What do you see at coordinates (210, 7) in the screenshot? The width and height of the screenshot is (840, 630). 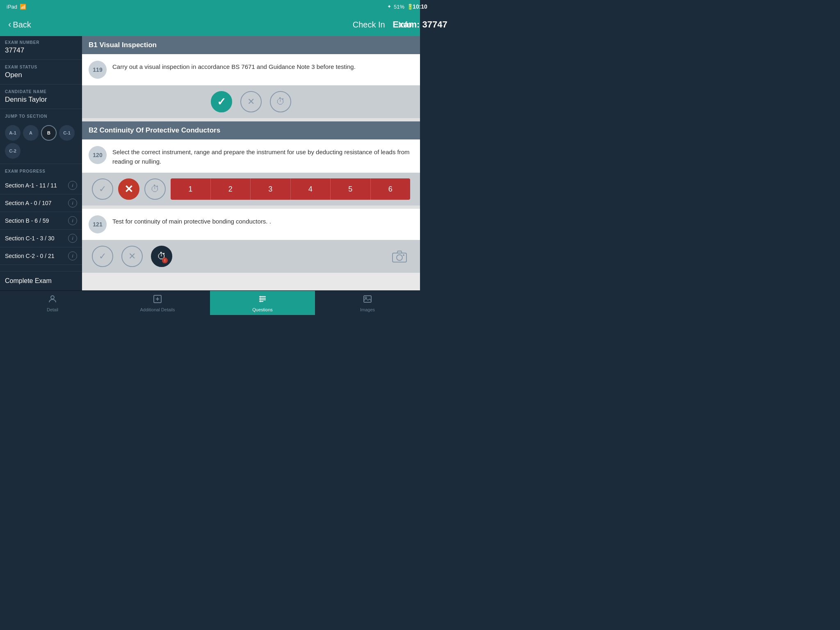 I see `status-bar: iPad 📶 10:10 ✦ 51% 🔋` at bounding box center [210, 7].